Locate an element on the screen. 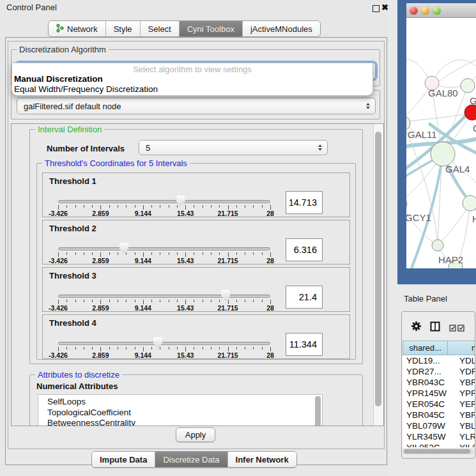 Image resolution: width=476 pixels, height=476 pixels. table-row: YBL079WYBL0 is located at coordinates (439, 426).